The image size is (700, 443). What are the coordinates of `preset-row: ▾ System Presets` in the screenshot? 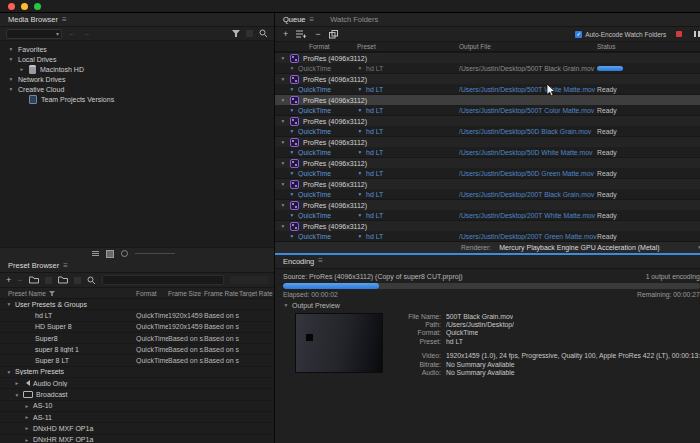 It's located at (137, 372).